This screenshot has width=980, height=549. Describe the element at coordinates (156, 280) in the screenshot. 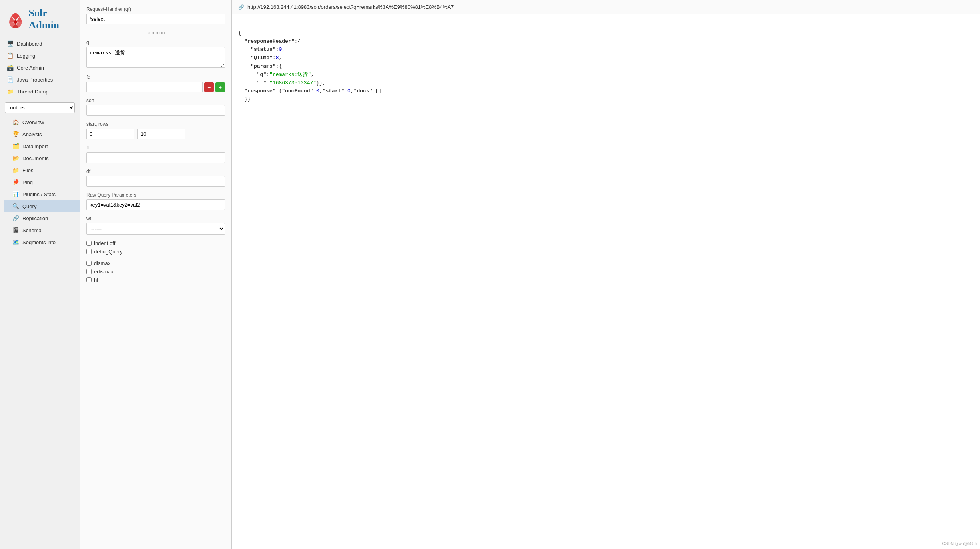

I see `hl-row: hl` at that location.